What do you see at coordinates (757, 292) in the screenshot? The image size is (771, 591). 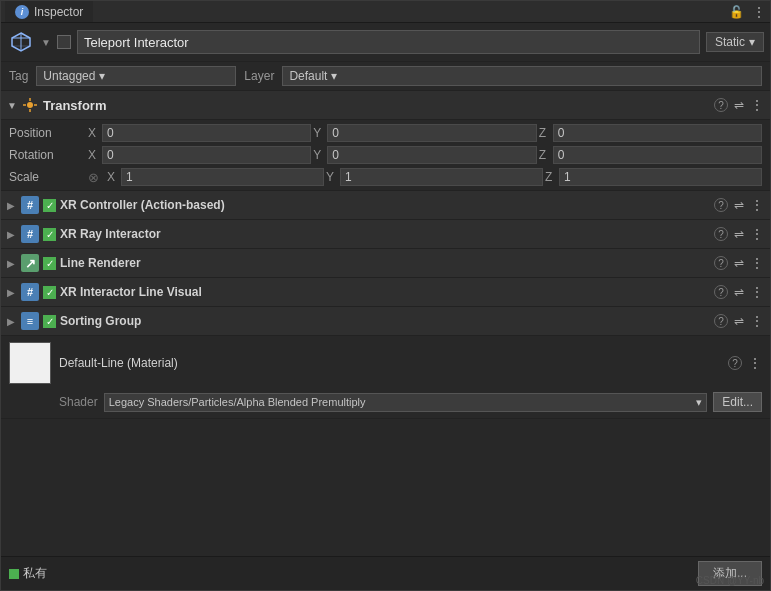 I see `xr-line-visual-more: ⋮` at bounding box center [757, 292].